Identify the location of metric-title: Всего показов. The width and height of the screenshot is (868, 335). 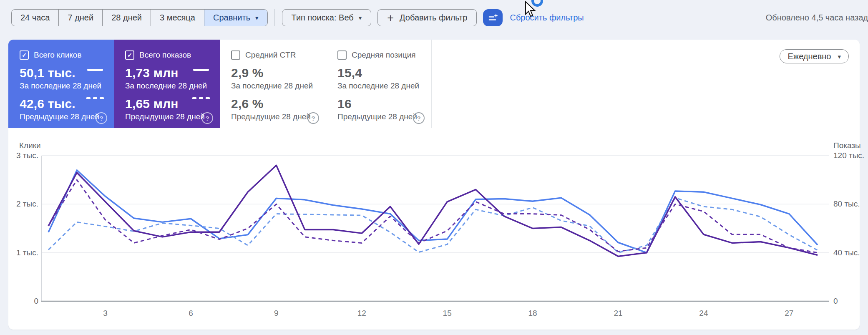
(165, 55).